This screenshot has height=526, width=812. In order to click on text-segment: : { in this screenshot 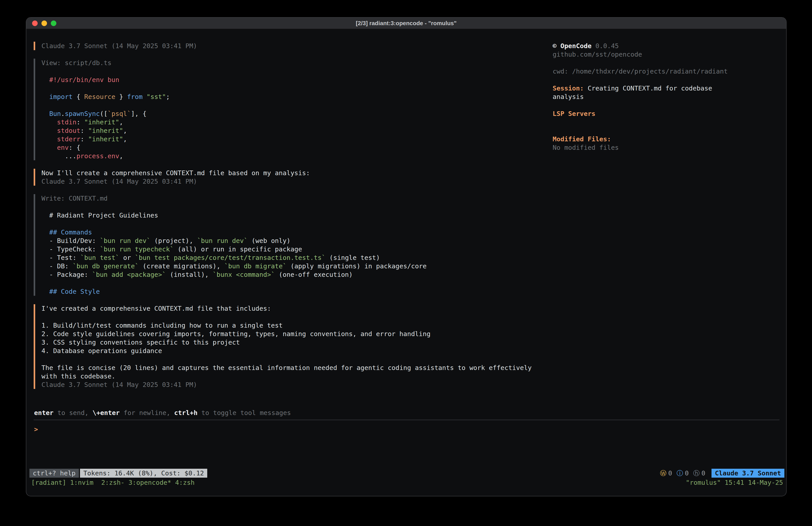, I will do `click(74, 147)`.